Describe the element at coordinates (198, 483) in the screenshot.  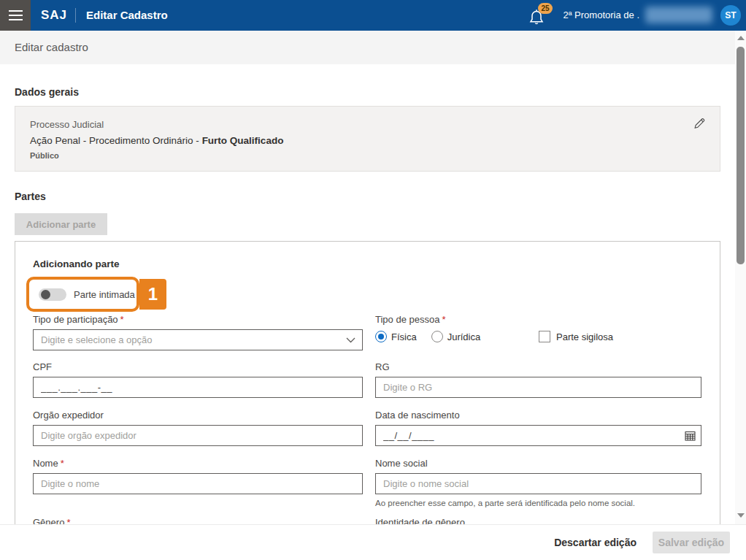
I see `nome-input` at that location.